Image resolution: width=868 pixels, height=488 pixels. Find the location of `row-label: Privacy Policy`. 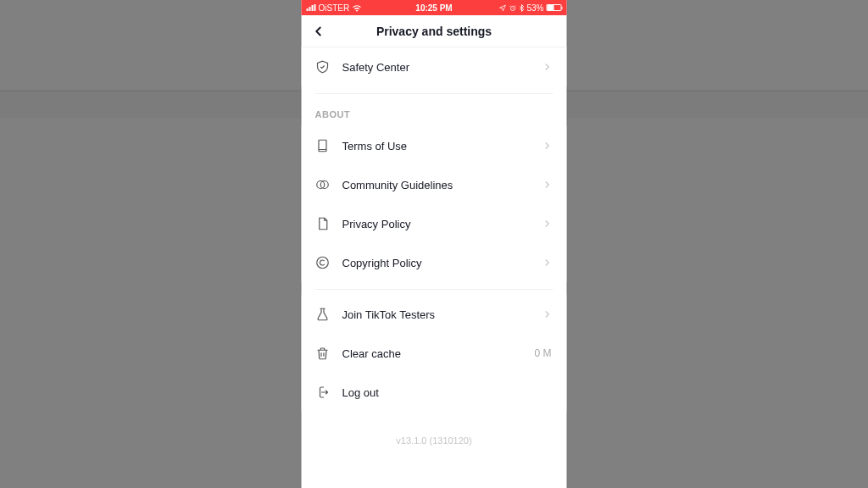

row-label: Privacy Policy is located at coordinates (442, 224).